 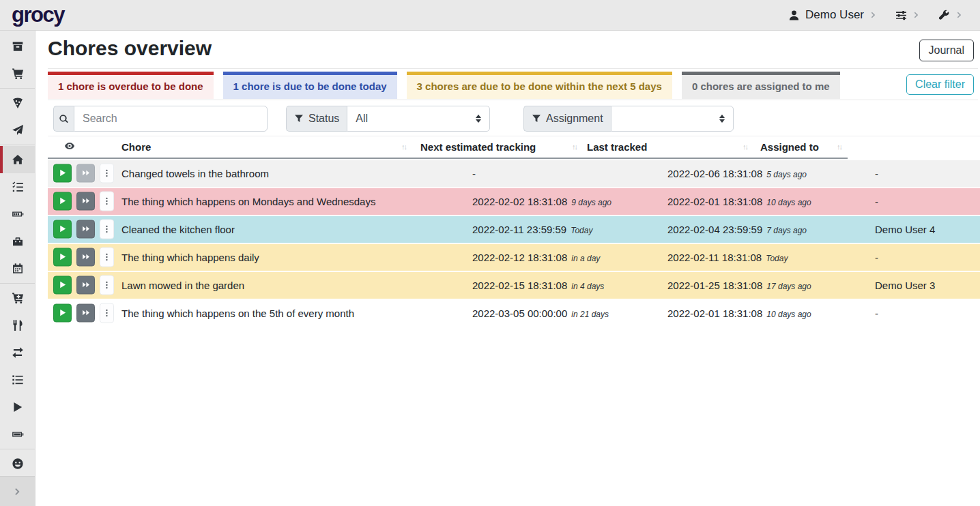 I want to click on column-header-assigned-to: Assigned to, so click(x=790, y=147).